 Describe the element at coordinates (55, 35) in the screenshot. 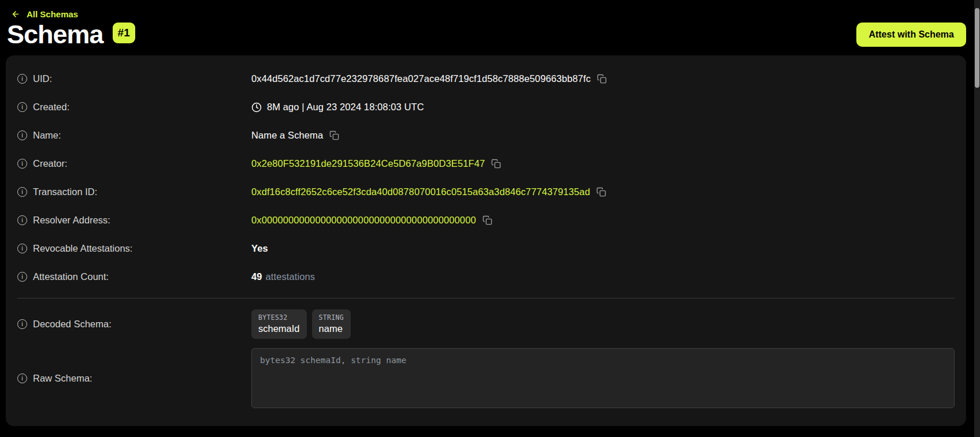

I see `page-title: Schema` at that location.